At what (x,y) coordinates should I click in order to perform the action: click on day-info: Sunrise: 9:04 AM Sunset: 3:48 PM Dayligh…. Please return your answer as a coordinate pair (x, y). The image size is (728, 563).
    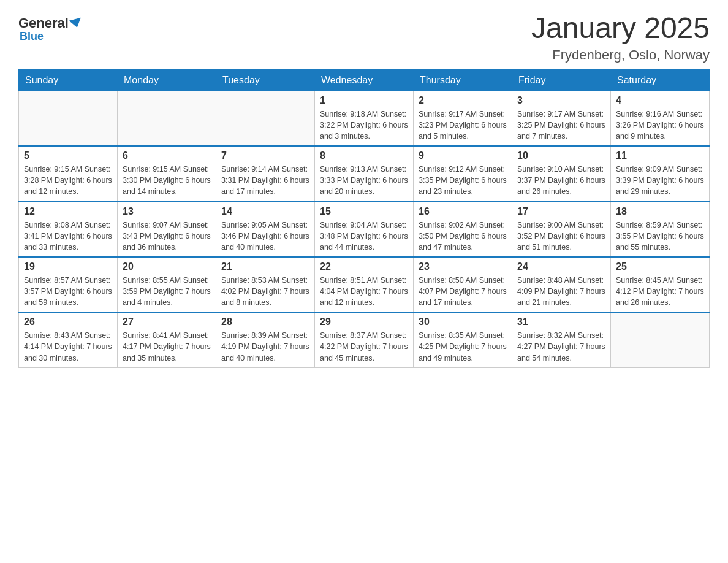
    Looking at the image, I should click on (364, 236).